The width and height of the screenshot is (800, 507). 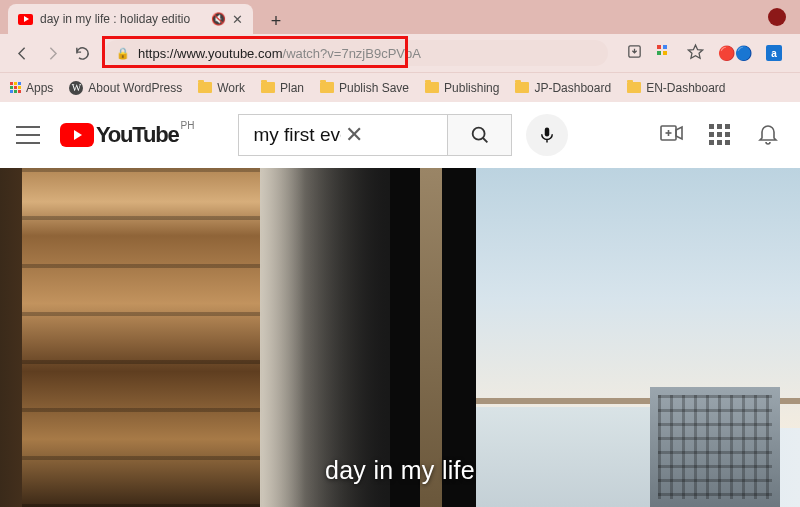 I want to click on bookmark-star-icon, so click(x=696, y=54).